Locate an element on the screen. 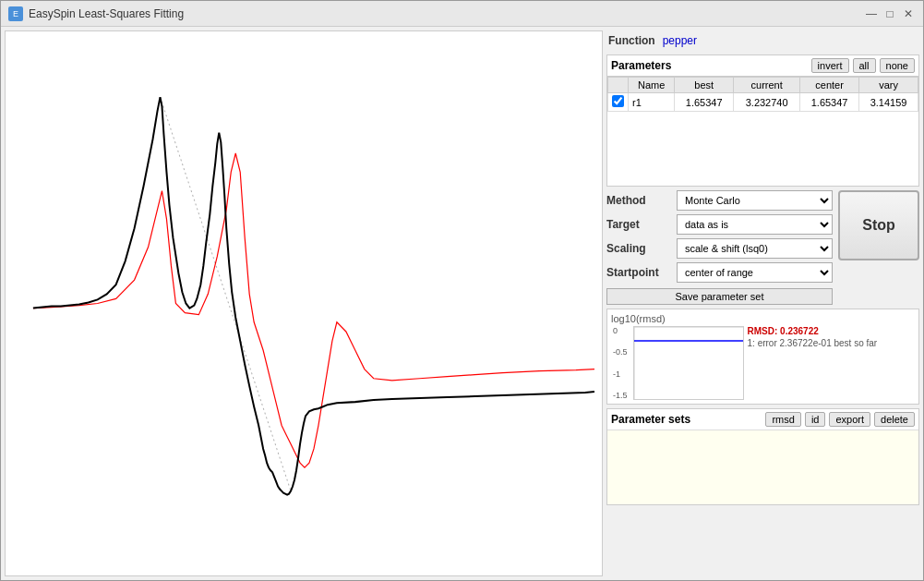  param-sets-header: Parameter sets rmsd id export delete is located at coordinates (762, 419).